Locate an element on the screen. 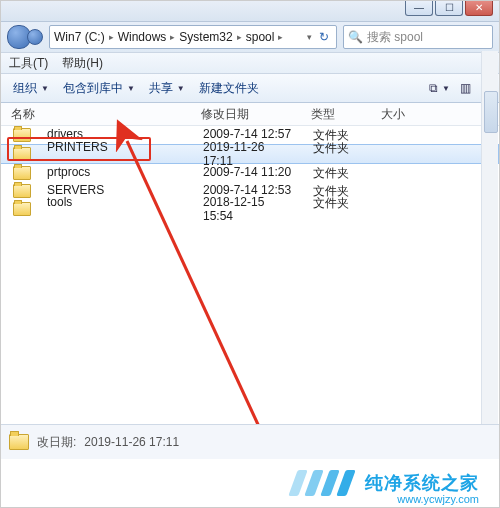  toolbar: 组织▼ 包含到库中▼ 共享▼ 新建文件夹 ⧉▼ ▥ ◐ is located at coordinates (250, 88).